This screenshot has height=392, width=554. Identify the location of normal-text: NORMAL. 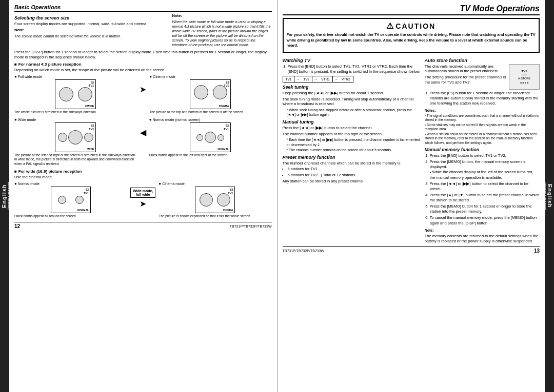
(223, 149).